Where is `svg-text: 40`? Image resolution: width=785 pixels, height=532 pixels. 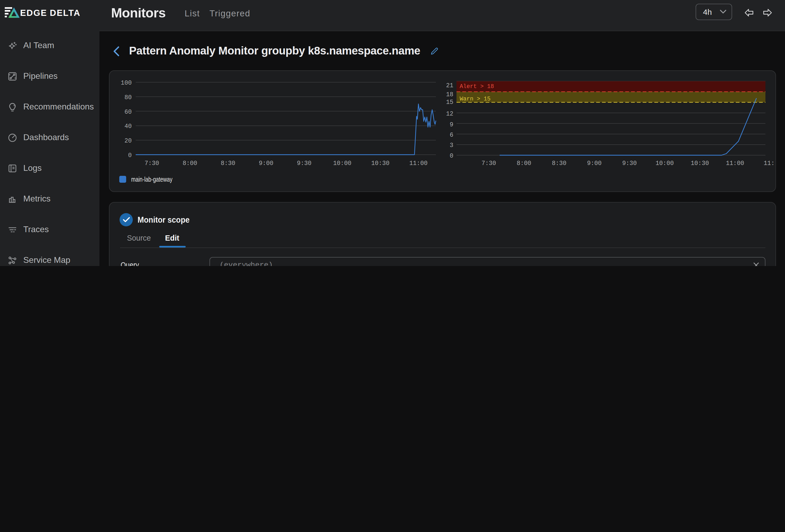
svg-text: 40 is located at coordinates (128, 126).